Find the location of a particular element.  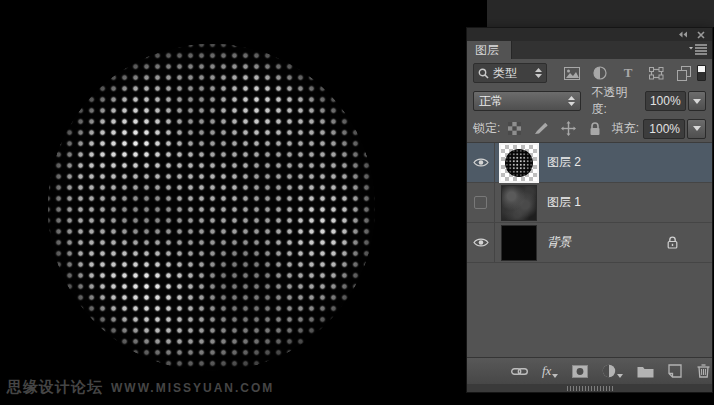

panel-tab-bar: 图层 is located at coordinates (590, 50).